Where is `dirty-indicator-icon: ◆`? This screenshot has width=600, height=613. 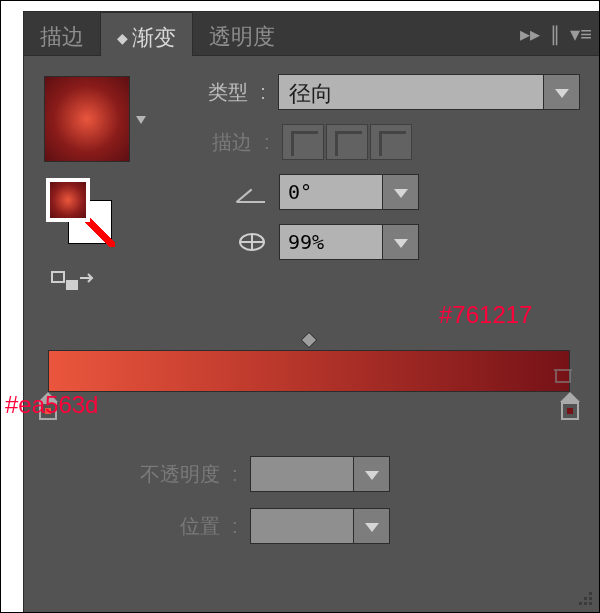 dirty-indicator-icon: ◆ is located at coordinates (122, 38).